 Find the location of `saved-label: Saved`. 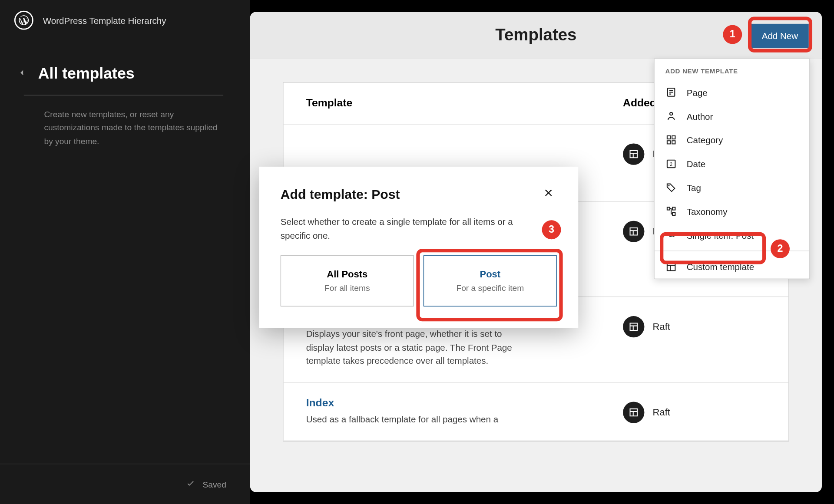

saved-label: Saved is located at coordinates (215, 484).